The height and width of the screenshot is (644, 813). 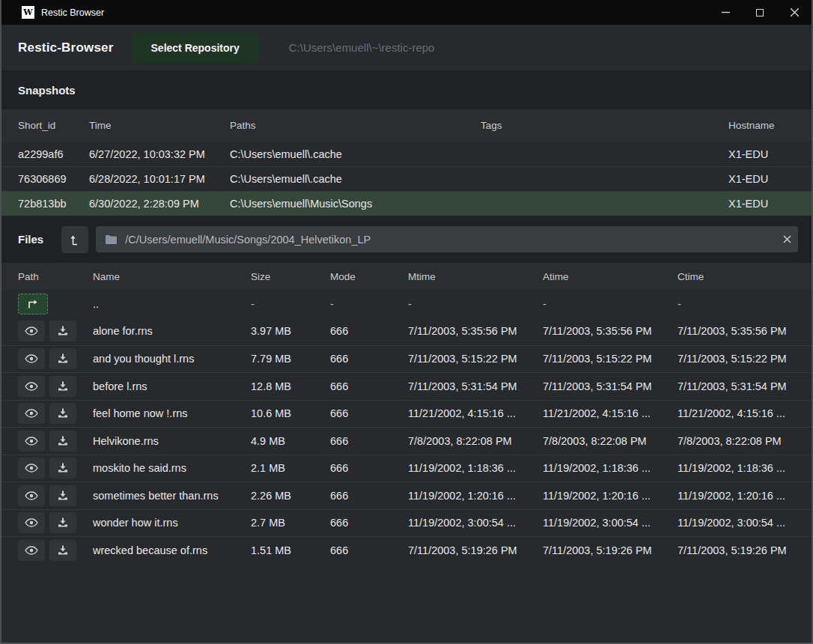 What do you see at coordinates (610, 523) in the screenshot?
I see `file-atime: 11/19/2002, 3:00:54 ...` at bounding box center [610, 523].